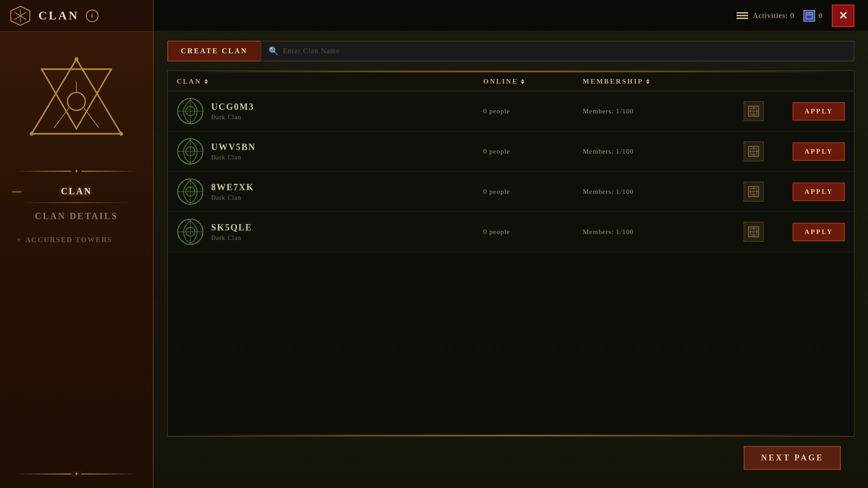 Image resolution: width=868 pixels, height=488 pixels. Describe the element at coordinates (533, 81) in the screenshot. I see `col-header-online: ONLINE` at that location.